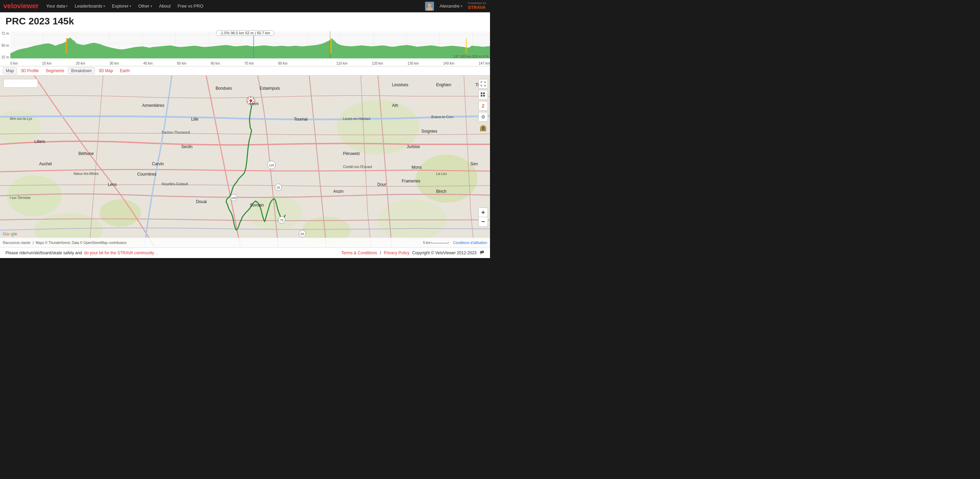 This screenshot has height=479, width=980. What do you see at coordinates (165, 6) in the screenshot?
I see `nav-about: About` at bounding box center [165, 6].